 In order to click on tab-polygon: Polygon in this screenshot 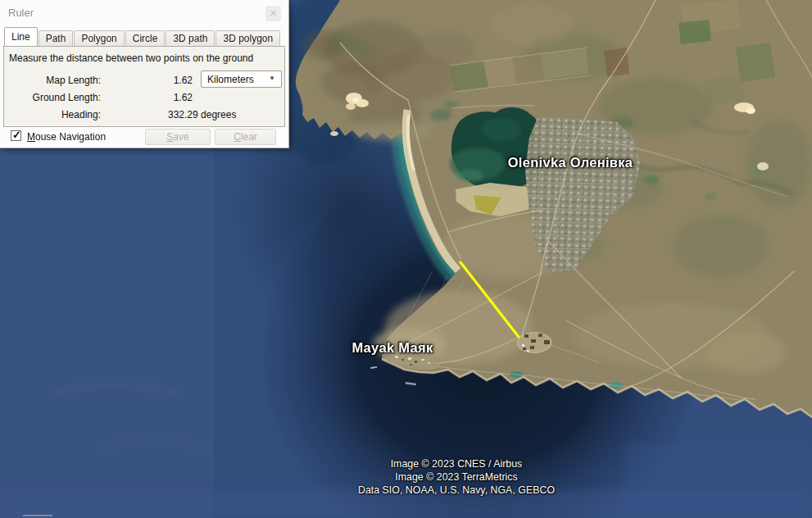, I will do `click(98, 38)`.